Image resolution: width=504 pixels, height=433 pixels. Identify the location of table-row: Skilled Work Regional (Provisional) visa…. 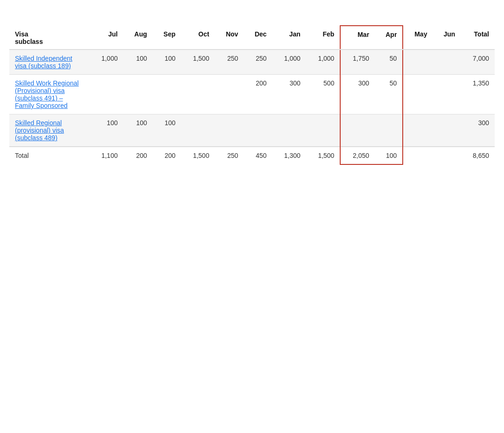
(252, 94).